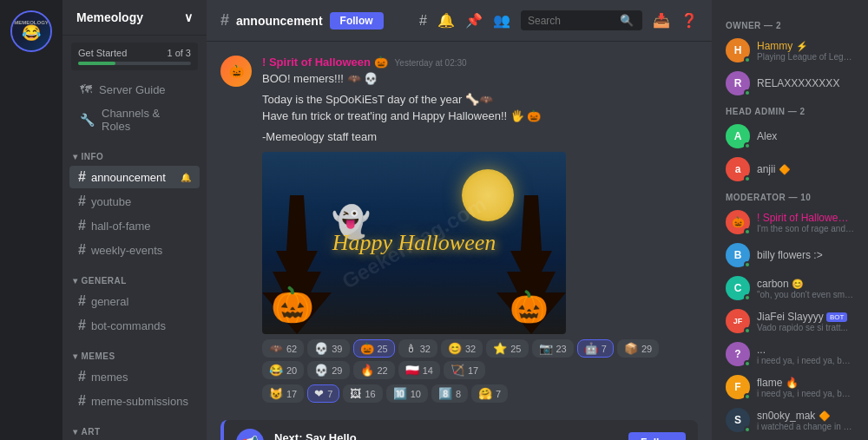  Describe the element at coordinates (474, 21) in the screenshot. I see `pin-icon: 📌` at that location.